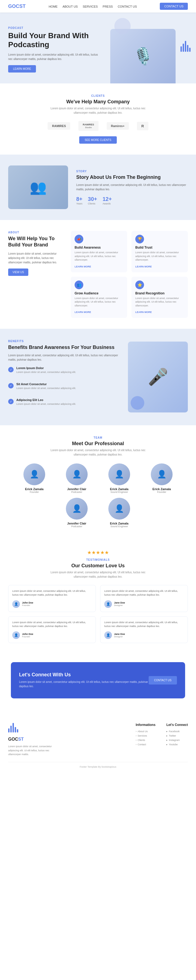  Describe the element at coordinates (53, 6) in the screenshot. I see `nav-home: HOME` at that location.